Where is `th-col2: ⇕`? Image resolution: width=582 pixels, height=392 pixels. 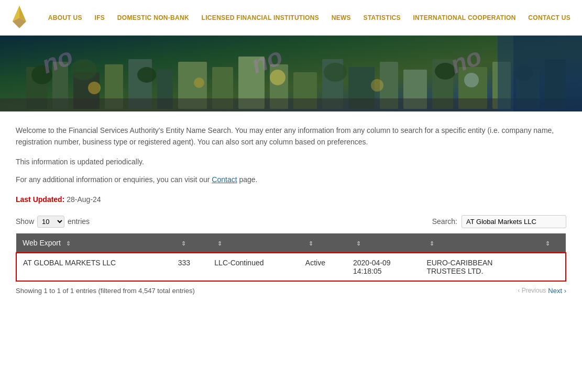
th-col2: ⇕ is located at coordinates (190, 243).